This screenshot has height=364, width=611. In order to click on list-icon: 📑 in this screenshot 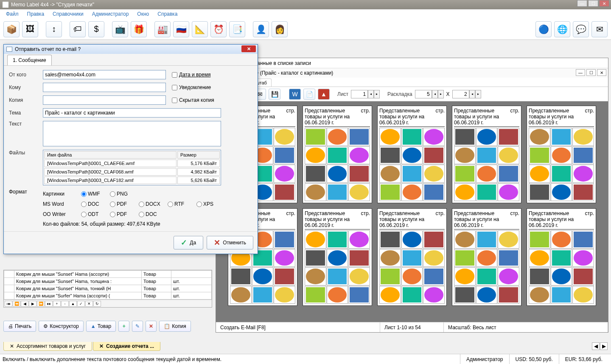, I will do `click(237, 29)`.